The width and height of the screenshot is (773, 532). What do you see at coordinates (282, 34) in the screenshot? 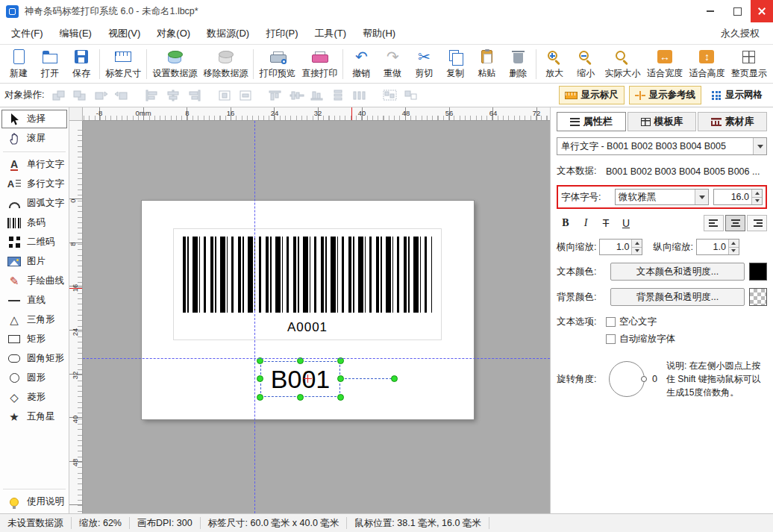
I see `menu-print: 打印(P)` at bounding box center [282, 34].